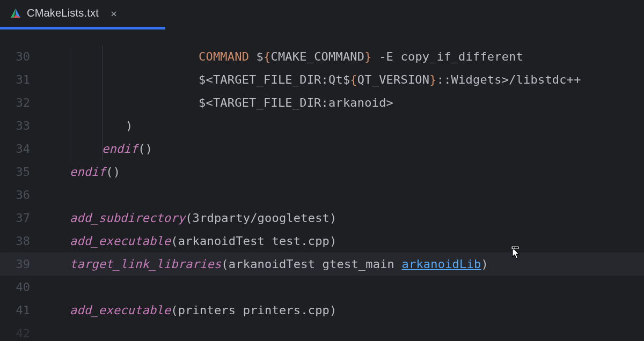 The height and width of the screenshot is (341, 644). What do you see at coordinates (316, 264) in the screenshot?
I see `code-token: arkanoidTest gtest_main` at bounding box center [316, 264].